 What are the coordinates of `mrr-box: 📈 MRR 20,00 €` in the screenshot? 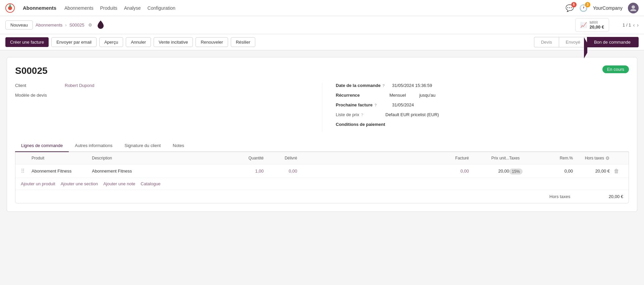 It's located at (592, 25).